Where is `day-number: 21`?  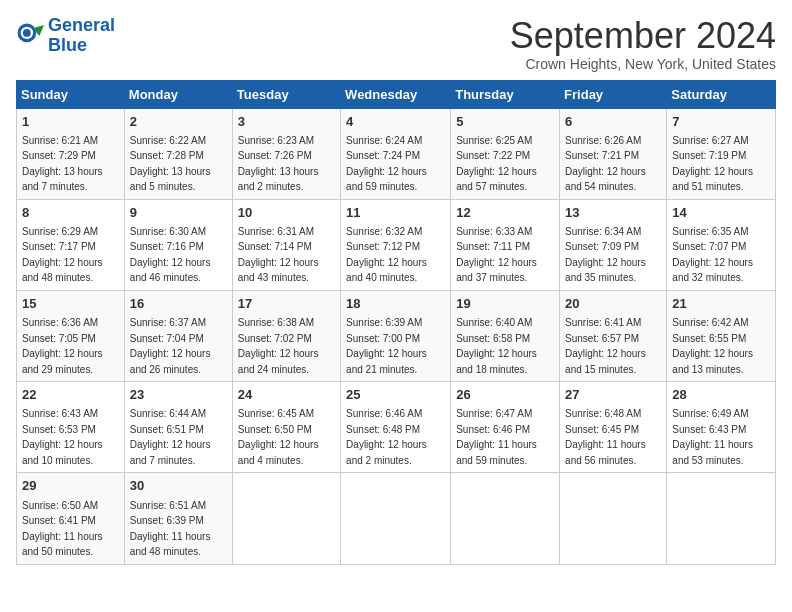 day-number: 21 is located at coordinates (721, 304).